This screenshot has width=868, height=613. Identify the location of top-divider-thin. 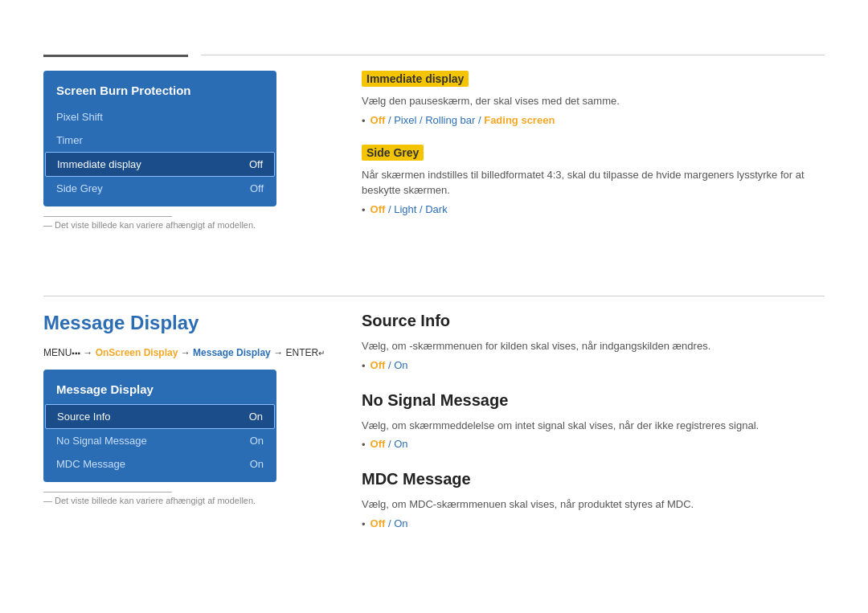
(513, 55).